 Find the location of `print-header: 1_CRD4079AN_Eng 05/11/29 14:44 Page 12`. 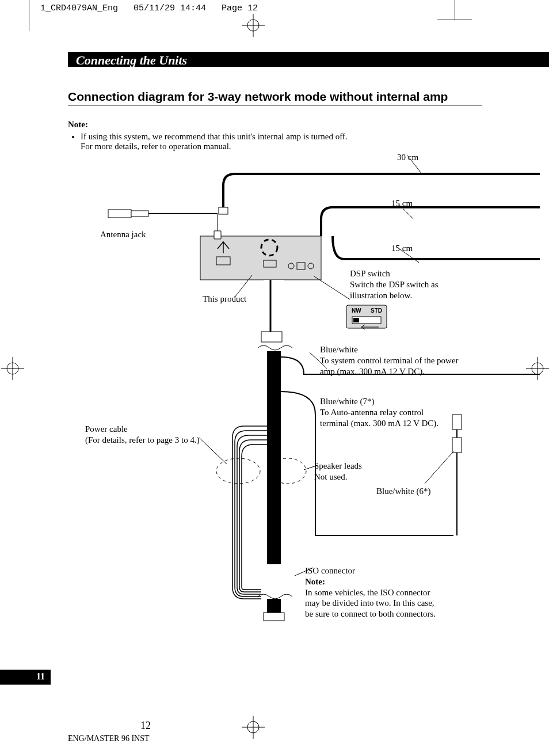

print-header: 1_CRD4079AN_Eng 05/11/29 14:44 Page 12 is located at coordinates (149, 8).